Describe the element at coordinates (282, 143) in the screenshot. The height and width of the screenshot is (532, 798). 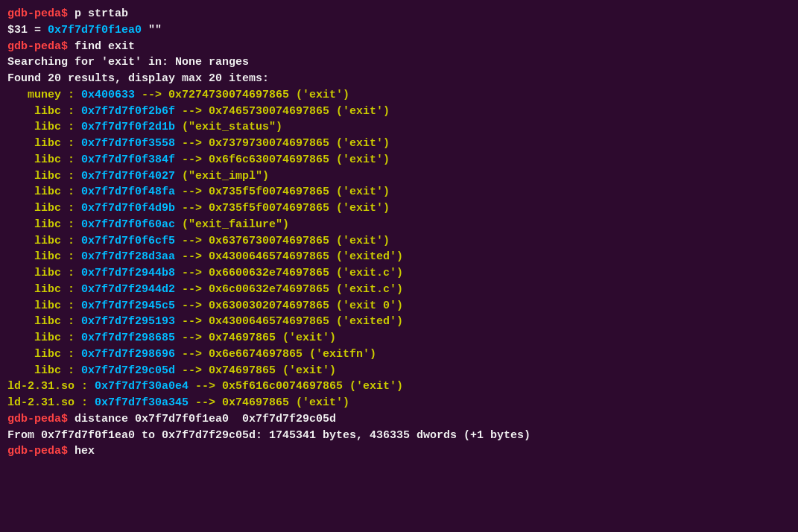
I see `result-text: --> 0x7379730074697865 ('exit')` at that location.